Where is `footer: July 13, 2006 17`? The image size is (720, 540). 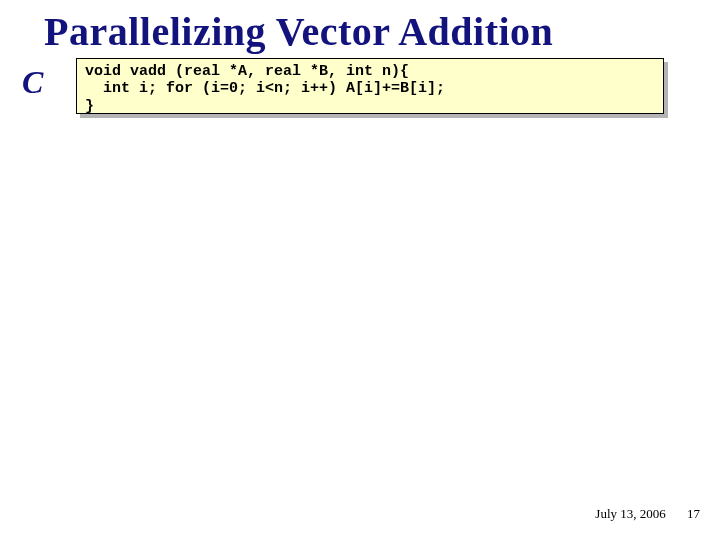 footer: July 13, 2006 17 is located at coordinates (648, 514).